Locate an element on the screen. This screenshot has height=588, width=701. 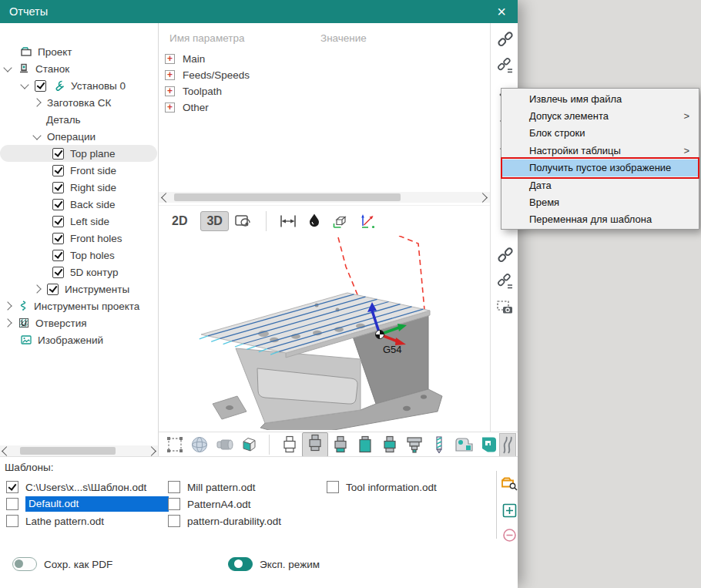
param-row-main: Main is located at coordinates (324, 59).